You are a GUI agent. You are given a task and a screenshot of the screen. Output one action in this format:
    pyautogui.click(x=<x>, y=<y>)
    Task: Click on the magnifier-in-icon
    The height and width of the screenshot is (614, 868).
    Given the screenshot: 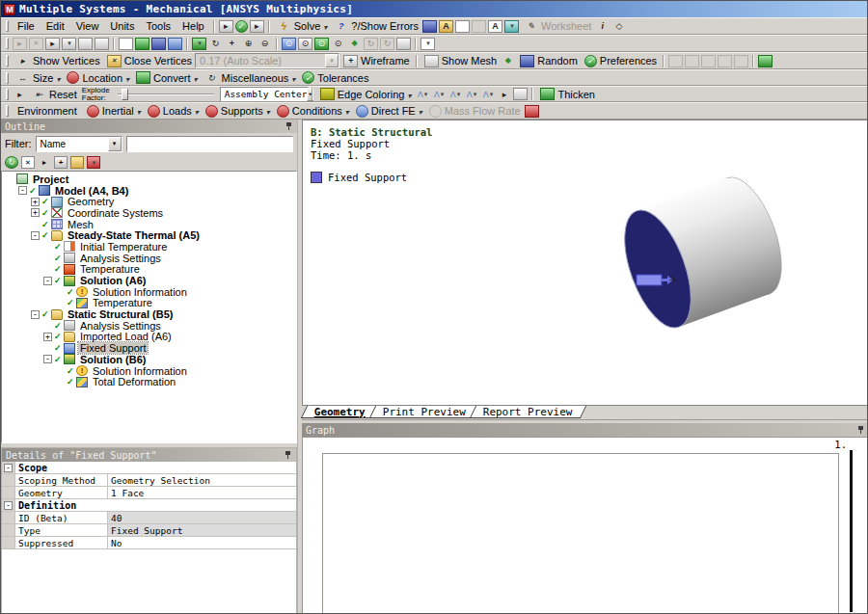 What is the action you would take?
    pyautogui.click(x=322, y=44)
    